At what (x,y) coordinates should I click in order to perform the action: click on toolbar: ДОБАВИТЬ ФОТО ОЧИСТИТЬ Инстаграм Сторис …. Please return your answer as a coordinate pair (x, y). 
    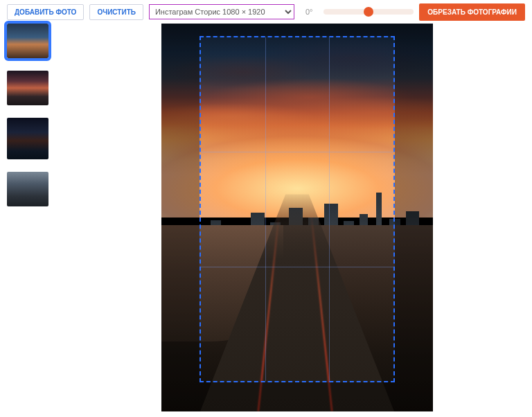
    Looking at the image, I should click on (266, 12).